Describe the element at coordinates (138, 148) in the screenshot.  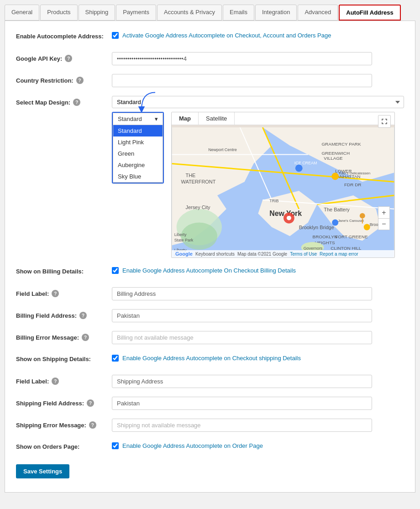
I see `dropdown-popup-container: Standard ▾ Standard Light Pink Green Aub…` at that location.